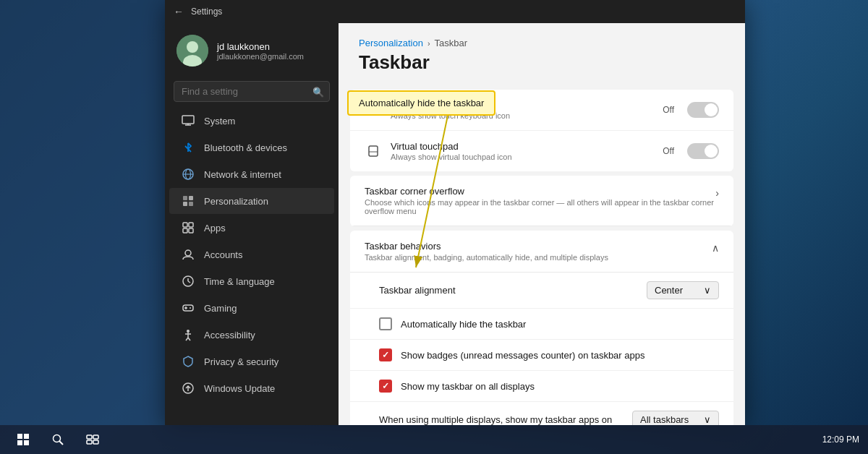 Image resolution: width=868 pixels, height=454 pixels. Describe the element at coordinates (542, 54) in the screenshot. I see `page-header: Personalization › Taskbar Taskbar` at that location.